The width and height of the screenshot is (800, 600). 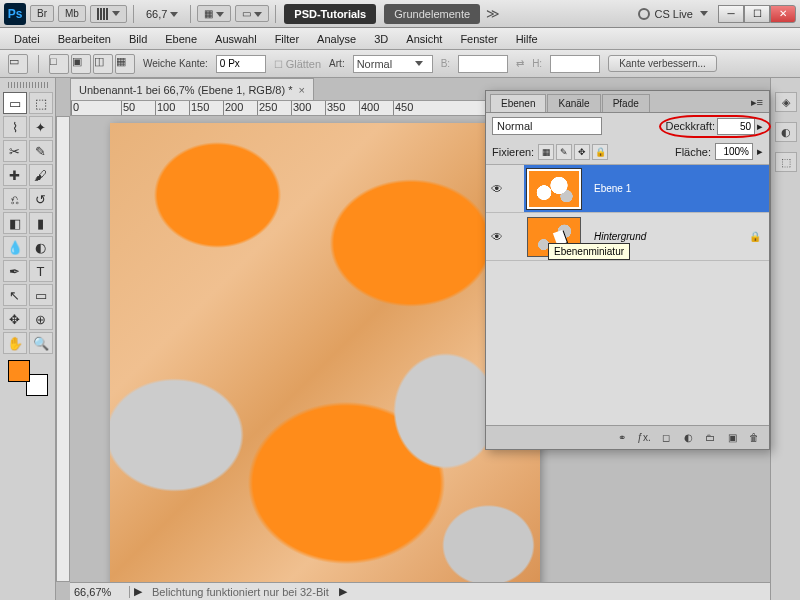 What do you see at coordinates (608, 188) in the screenshot?
I see `layer-name: Ebene 1` at bounding box center [608, 188].